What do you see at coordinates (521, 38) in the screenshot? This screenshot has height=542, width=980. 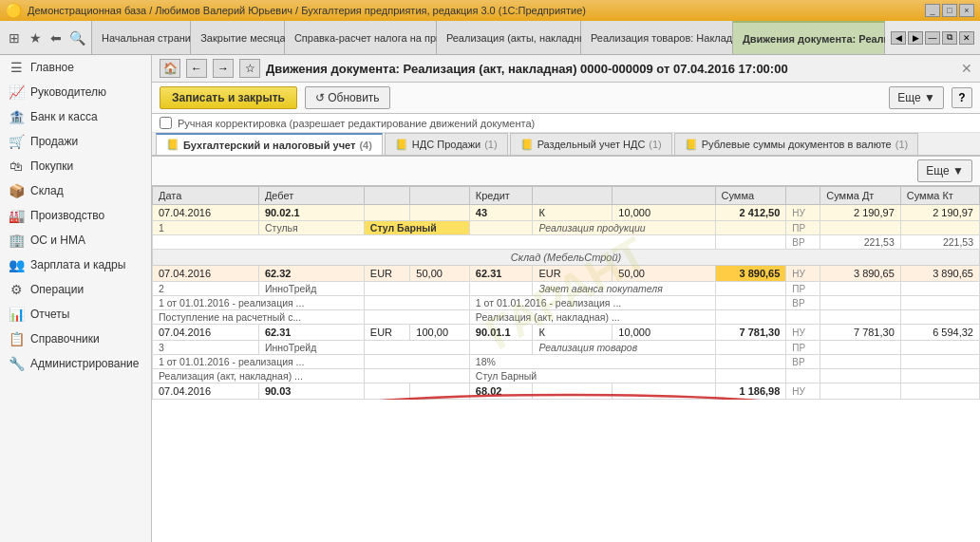 I see `tab-realizaciya-label: Реализация (акты, накладные)` at bounding box center [521, 38].